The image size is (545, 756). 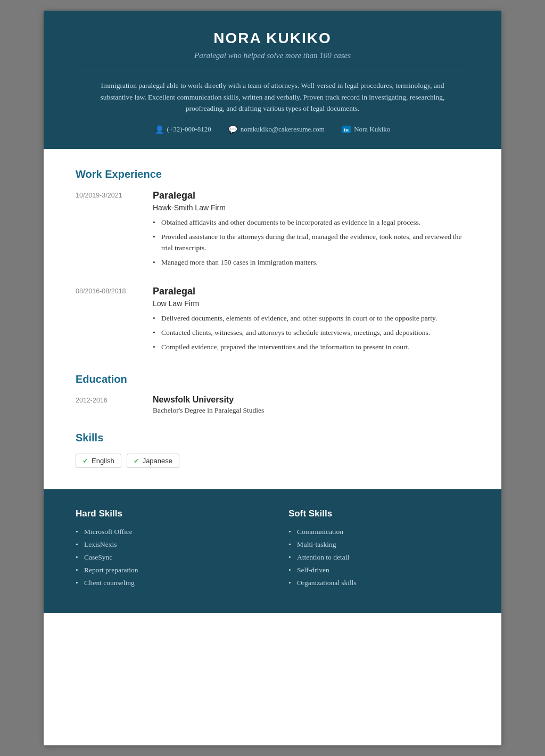 I want to click on degree-name-1: Bachelor's Degree in Paralegal Studies, so click(x=311, y=410).